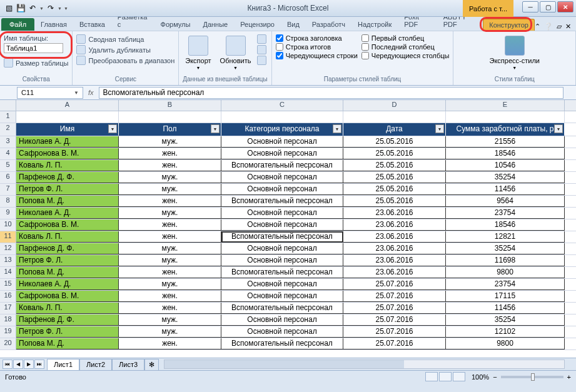 Image resolution: width=576 pixels, height=392 pixels. I want to click on close-workbook-icon: ✕, so click(568, 26).